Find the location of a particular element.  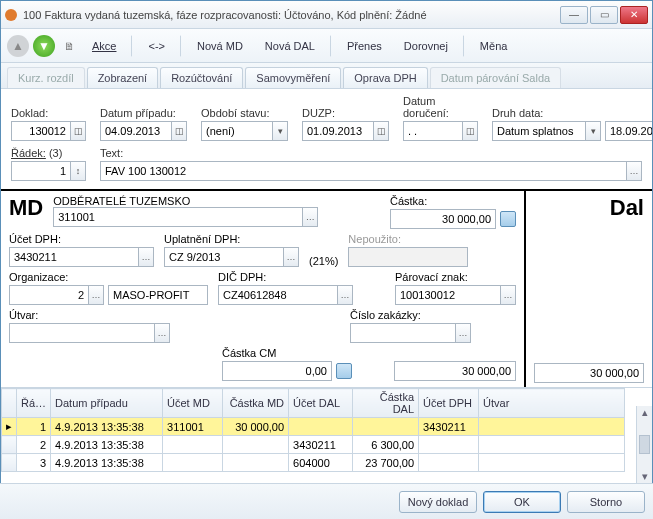

utvar-input is located at coordinates (82, 333).